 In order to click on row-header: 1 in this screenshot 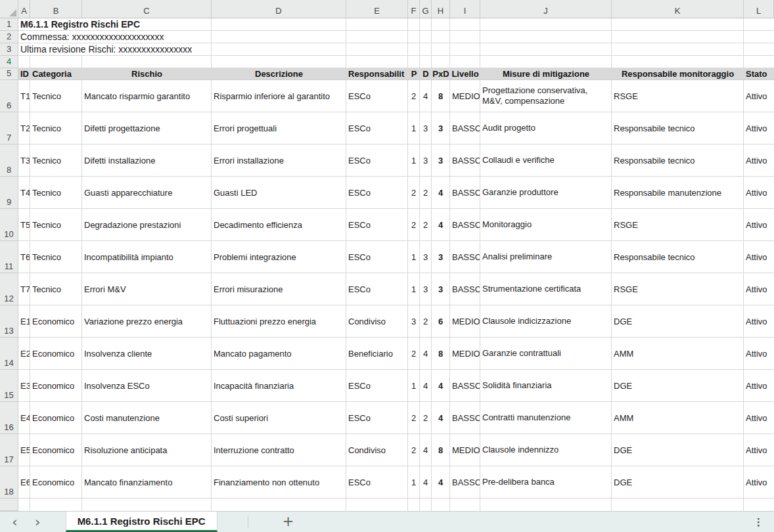, I will do `click(9, 25)`.